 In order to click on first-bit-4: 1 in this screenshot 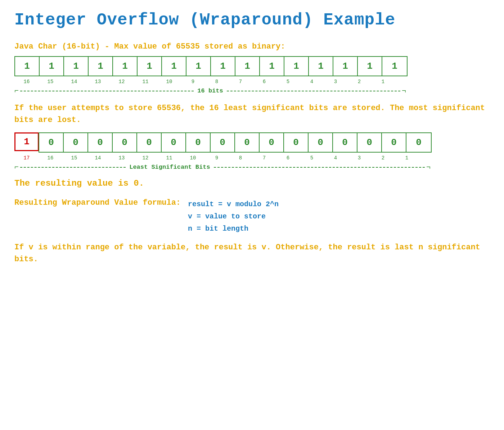, I will do `click(125, 66)`.